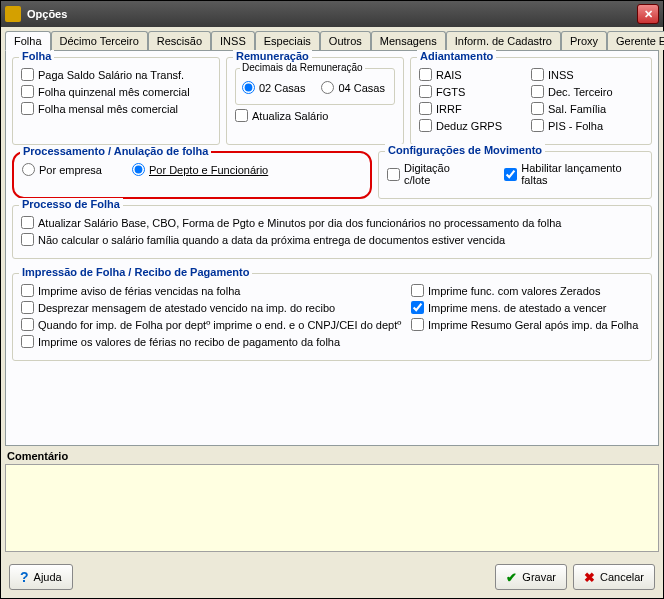 This screenshot has width=664, height=599. What do you see at coordinates (208, 170) in the screenshot?
I see `radio-depto-label: Por Depto e Funcionário` at bounding box center [208, 170].